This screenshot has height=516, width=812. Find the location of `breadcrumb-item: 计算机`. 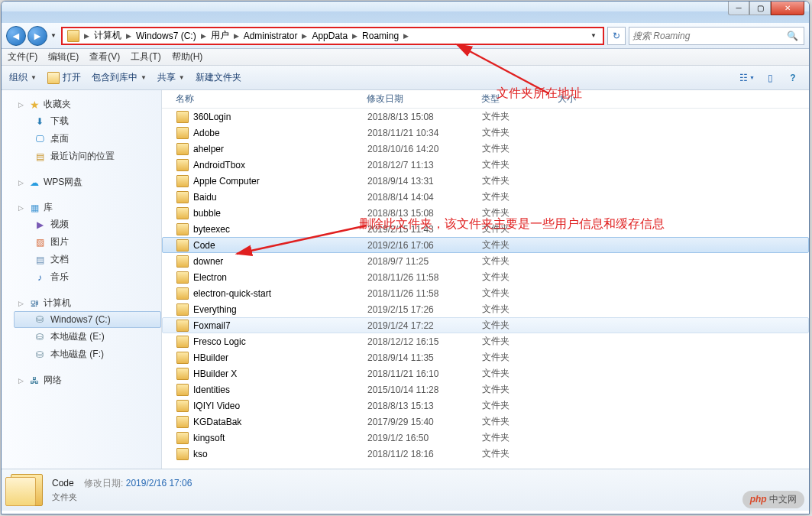

breadcrumb-item: 计算机 is located at coordinates (108, 35).